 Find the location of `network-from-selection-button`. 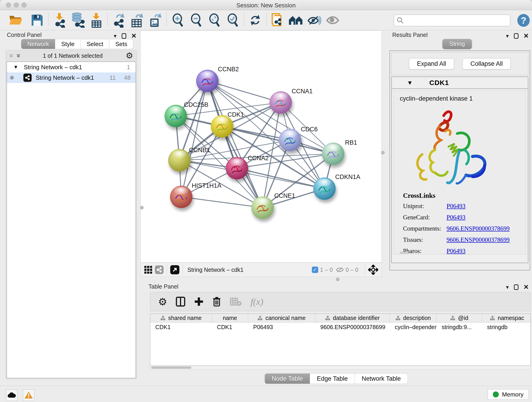

network-from-selection-button is located at coordinates (278, 20).